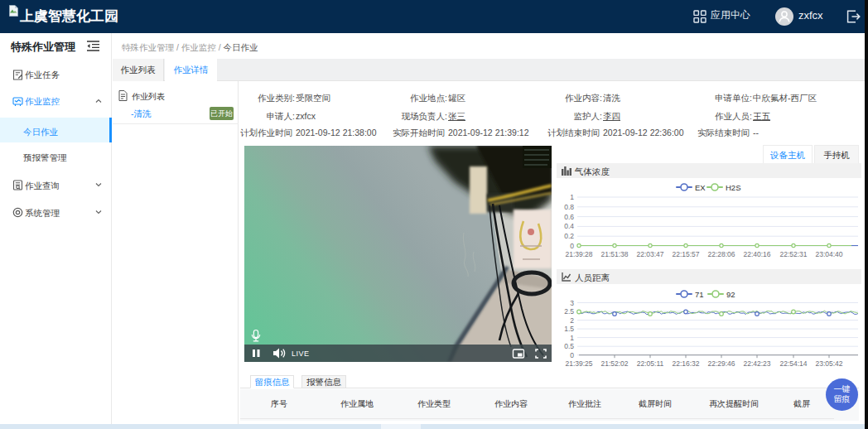  Describe the element at coordinates (569, 346) in the screenshot. I see `svg-text: 0.5` at that location.